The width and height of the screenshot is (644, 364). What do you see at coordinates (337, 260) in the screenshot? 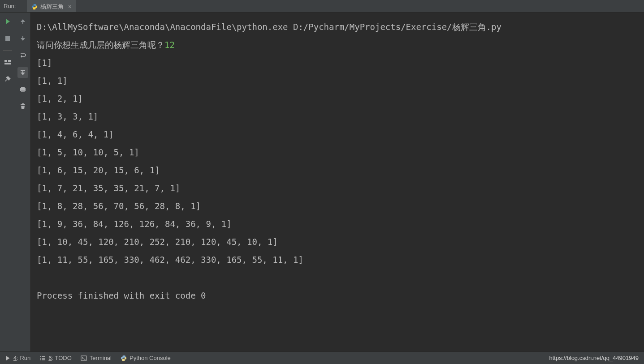
I see `console-output-line: [1, 11, 55, 165, 330, 462, 462, 330, 165…` at bounding box center [337, 260].